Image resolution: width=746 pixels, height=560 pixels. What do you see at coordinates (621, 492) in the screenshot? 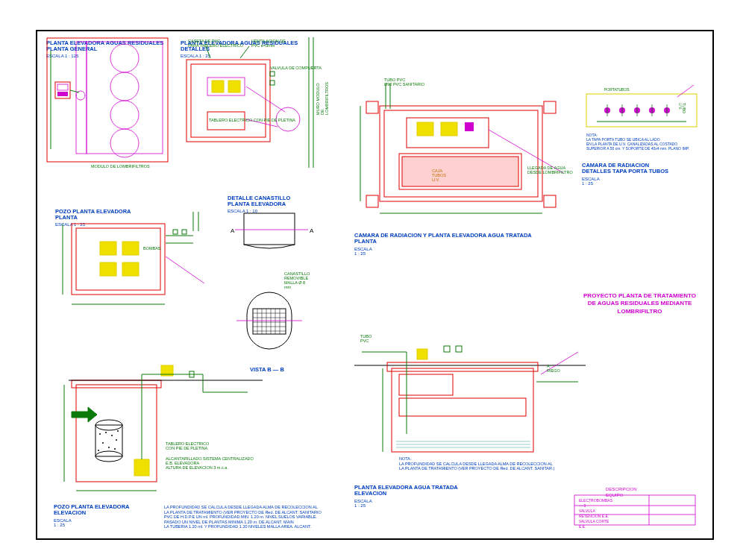
I see `tbk-title: DESCRIPCION EQUIPO` at bounding box center [621, 492].